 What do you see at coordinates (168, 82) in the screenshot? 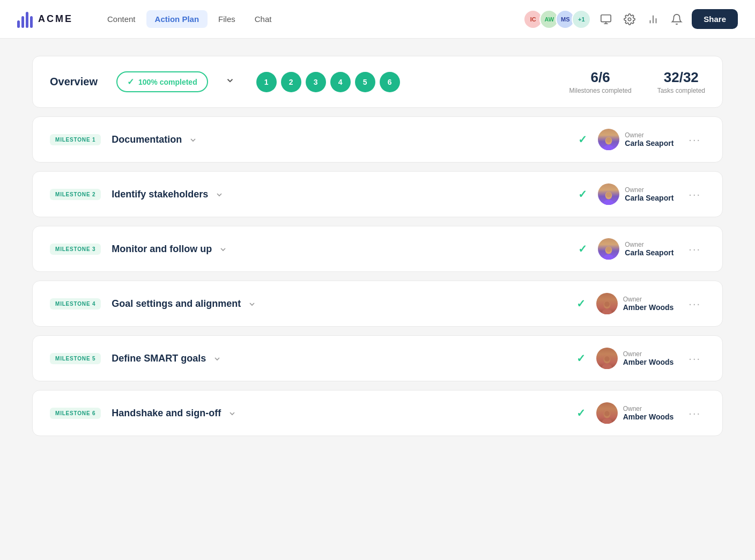
I see `completed-badge-text: 100% completed` at bounding box center [168, 82].